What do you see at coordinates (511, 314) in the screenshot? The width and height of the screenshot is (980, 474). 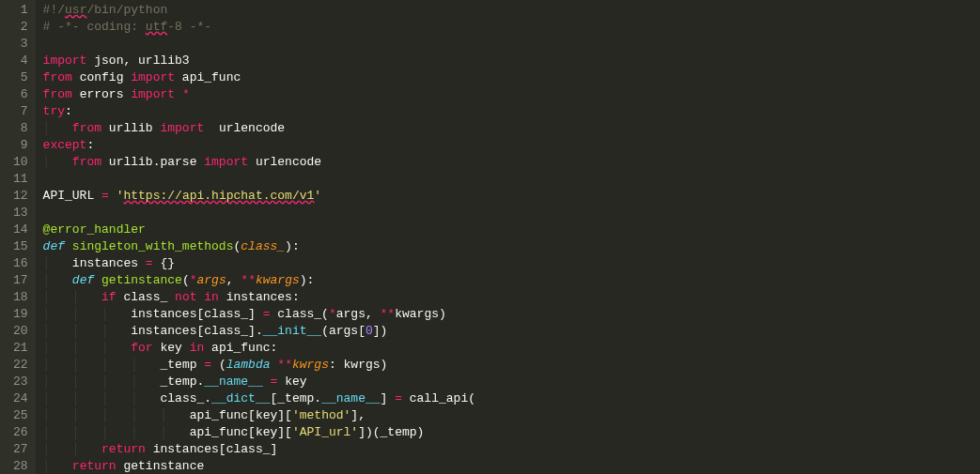 I see `code-line: │ │ │ instances[class_] = class_(*args, …` at bounding box center [511, 314].